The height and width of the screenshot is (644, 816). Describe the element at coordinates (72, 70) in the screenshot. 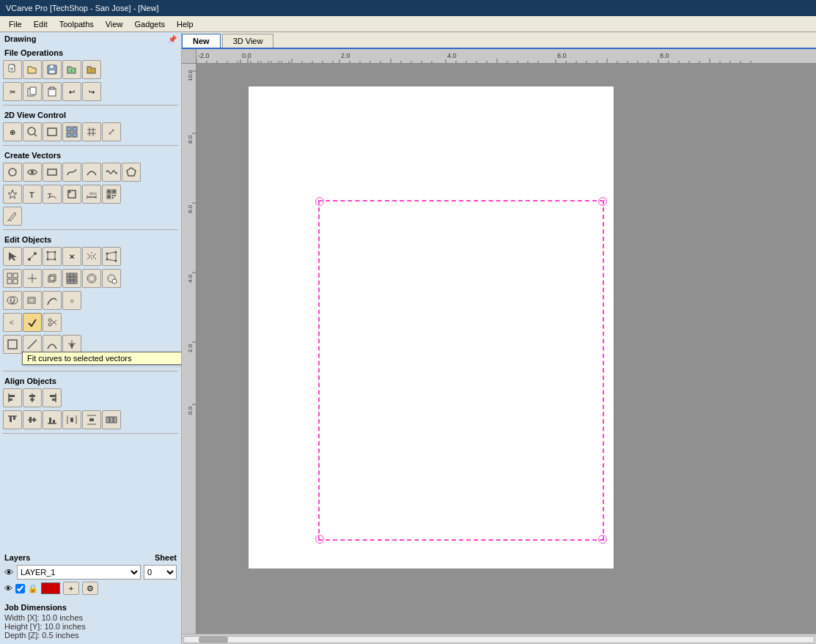

I see `import-btn: ↓` at that location.